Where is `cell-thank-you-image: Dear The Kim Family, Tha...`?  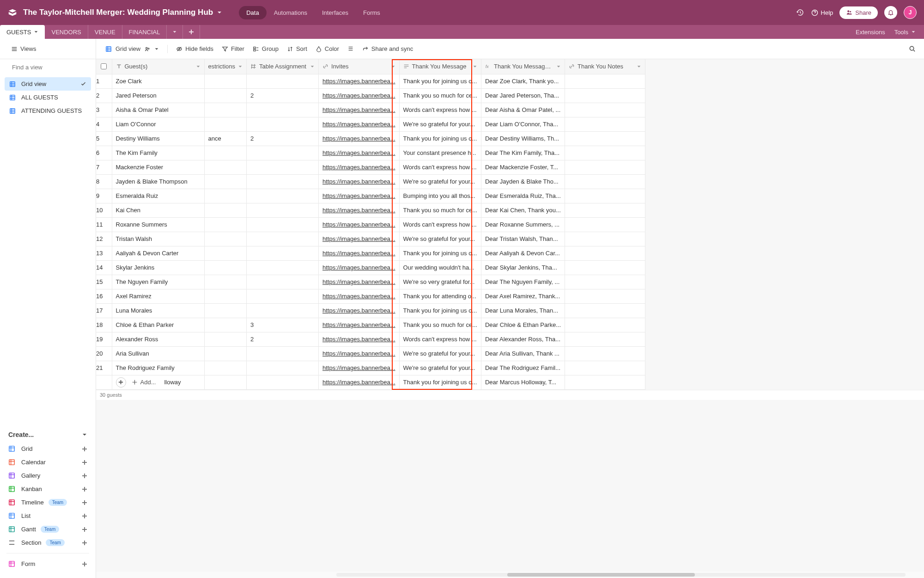 cell-thank-you-image: Dear The Kim Family, Tha... is located at coordinates (523, 153).